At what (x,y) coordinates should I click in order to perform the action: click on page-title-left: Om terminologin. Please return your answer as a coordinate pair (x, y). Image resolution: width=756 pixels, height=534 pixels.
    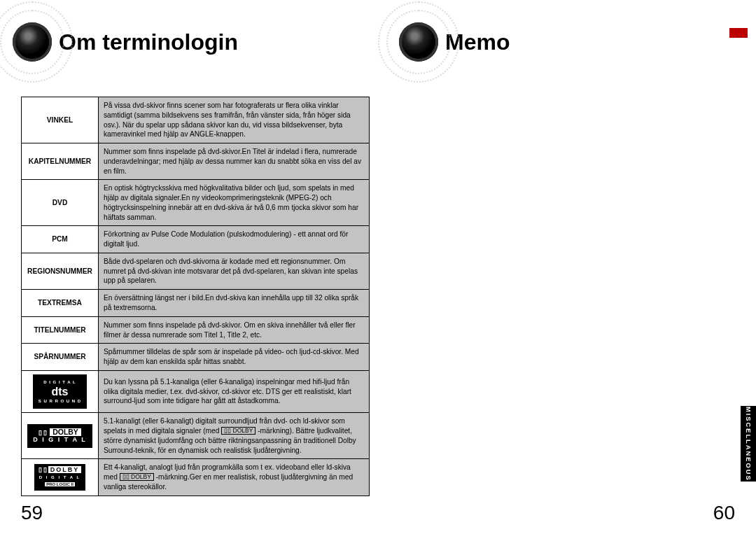
    Looking at the image, I should click on (148, 42).